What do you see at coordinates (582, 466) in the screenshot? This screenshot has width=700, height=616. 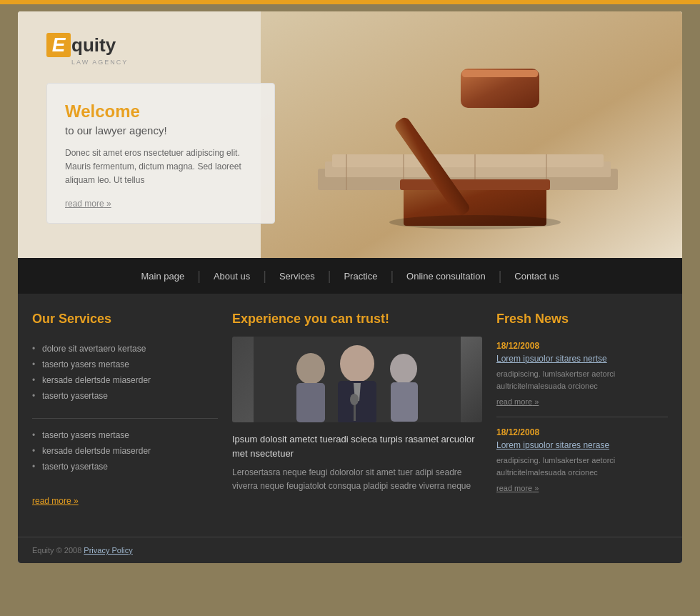 I see `news-text-2: eradipiscing. lumlsakertser aetorci ault…` at bounding box center [582, 466].